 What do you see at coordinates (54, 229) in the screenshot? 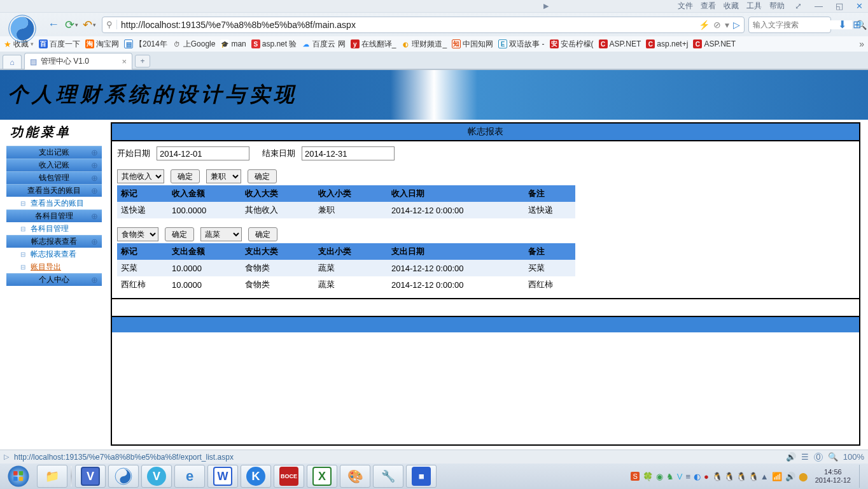
I see `sidebar-subitem-6: ⊟各科目管理` at bounding box center [54, 229].